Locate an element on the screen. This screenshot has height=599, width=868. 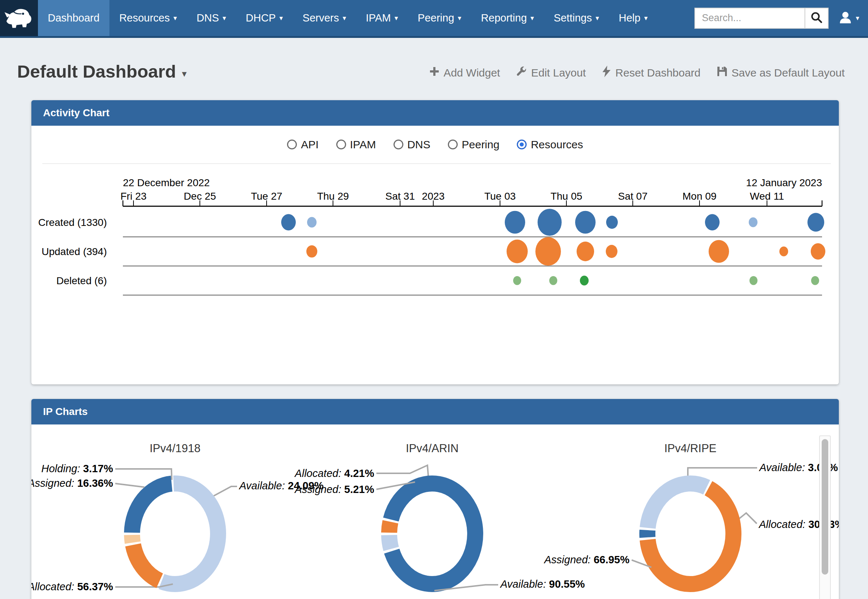
toolbar-label: Reset Dashboard is located at coordinates (658, 73).